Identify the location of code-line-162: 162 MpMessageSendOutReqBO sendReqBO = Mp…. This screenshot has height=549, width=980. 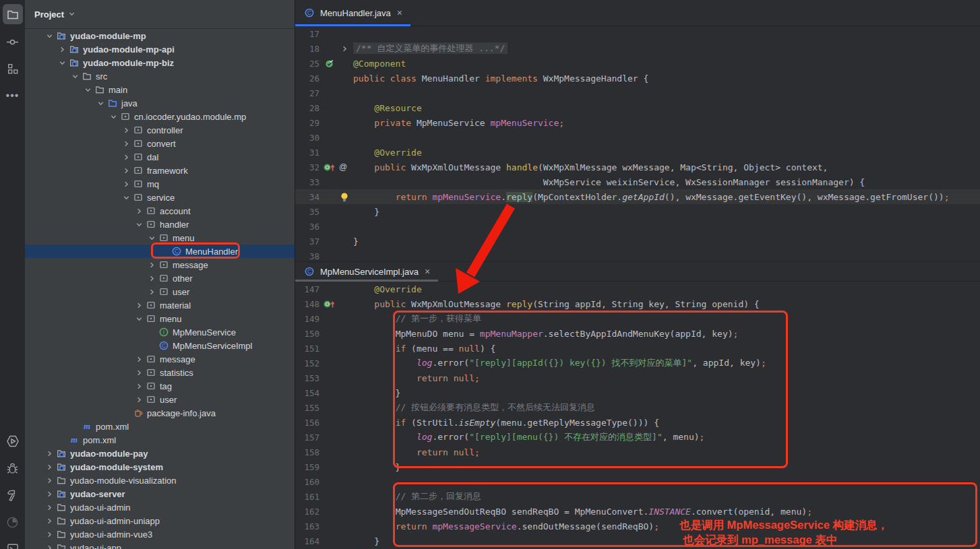
(638, 511).